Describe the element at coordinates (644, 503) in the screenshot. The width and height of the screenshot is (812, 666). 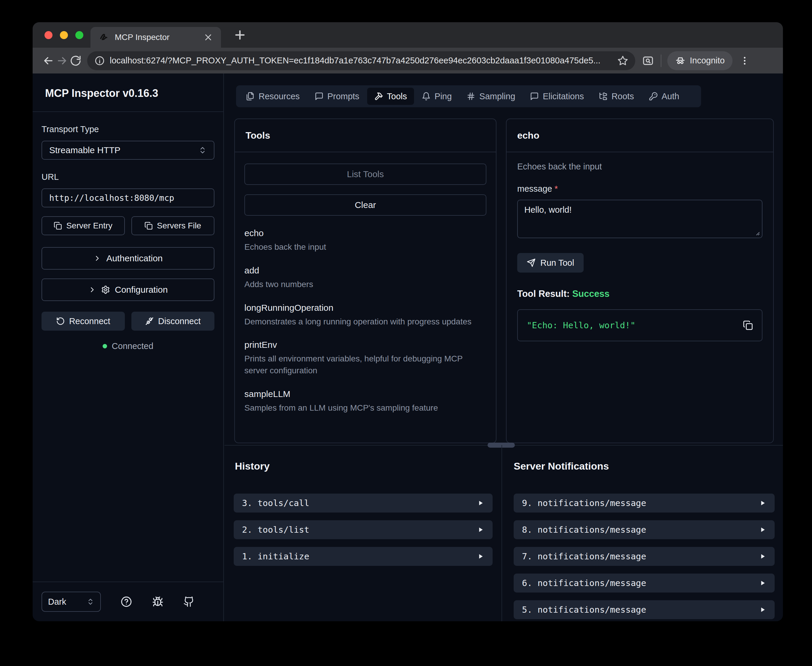
I see `notification-item: 9. notifications/message` at that location.